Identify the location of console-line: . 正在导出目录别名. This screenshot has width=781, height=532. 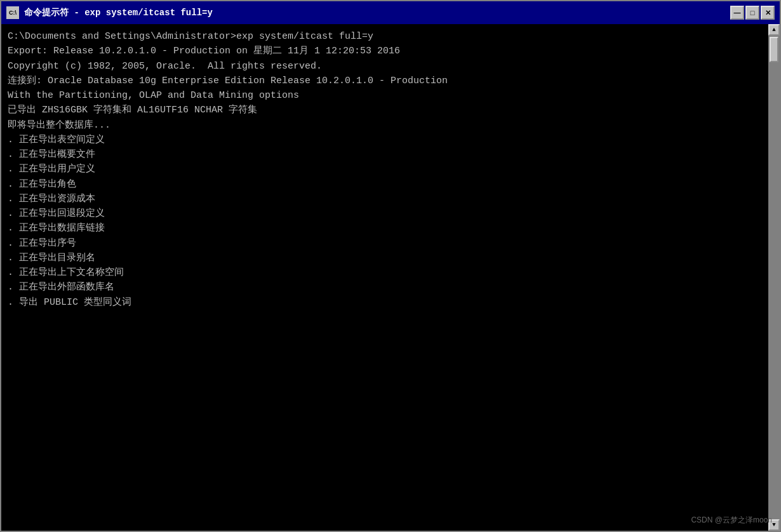
(385, 258).